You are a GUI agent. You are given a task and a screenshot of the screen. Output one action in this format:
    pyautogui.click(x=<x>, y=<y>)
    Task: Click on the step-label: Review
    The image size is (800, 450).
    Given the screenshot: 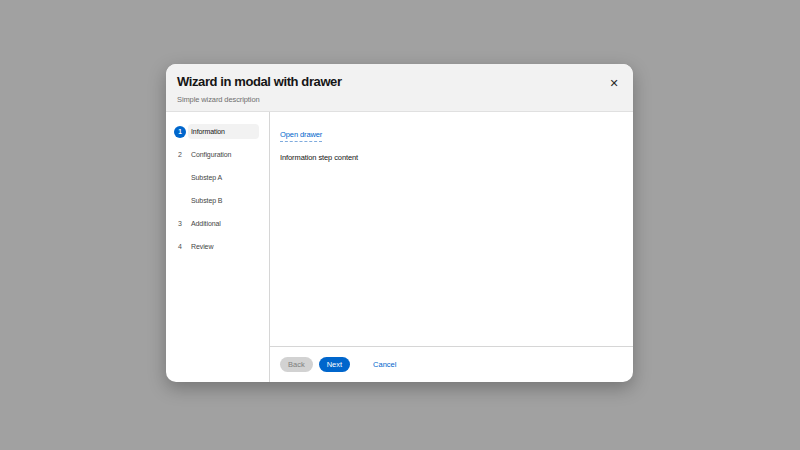 What is the action you would take?
    pyautogui.click(x=224, y=246)
    